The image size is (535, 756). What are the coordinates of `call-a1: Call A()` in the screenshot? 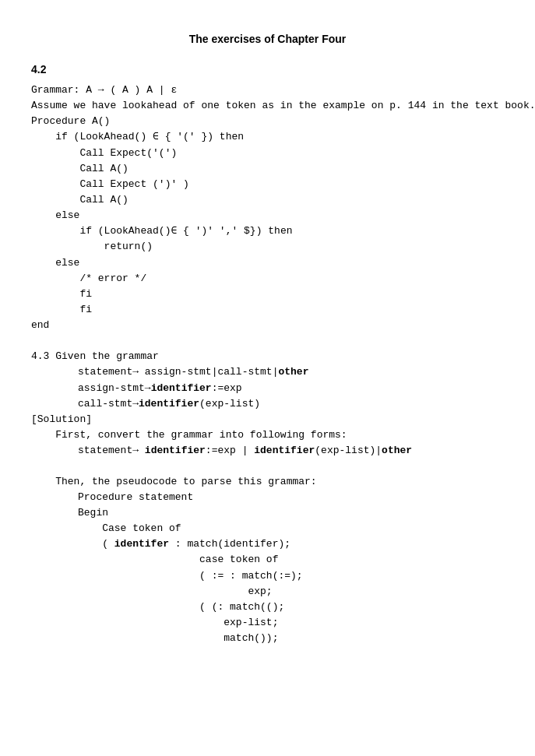 It's located at (268, 169).